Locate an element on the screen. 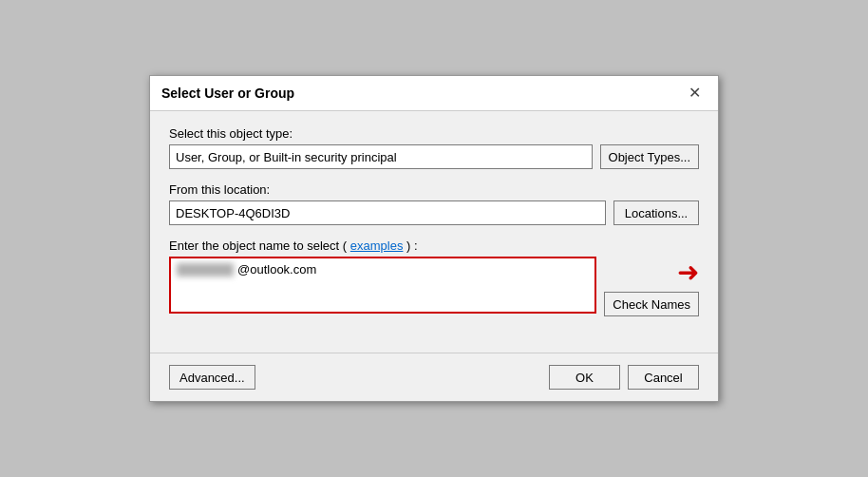 This screenshot has width=868, height=477. ok-button: OK is located at coordinates (585, 377).